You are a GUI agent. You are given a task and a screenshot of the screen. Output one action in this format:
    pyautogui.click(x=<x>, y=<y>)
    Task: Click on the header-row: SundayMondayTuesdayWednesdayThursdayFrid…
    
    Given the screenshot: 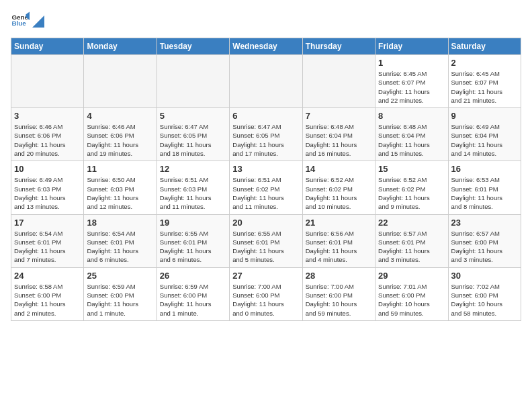 What is the action you would take?
    pyautogui.click(x=266, y=47)
    